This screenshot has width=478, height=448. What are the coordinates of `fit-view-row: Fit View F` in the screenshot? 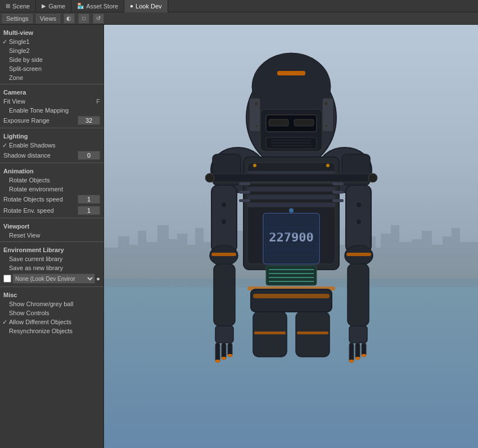 It's located at (52, 101).